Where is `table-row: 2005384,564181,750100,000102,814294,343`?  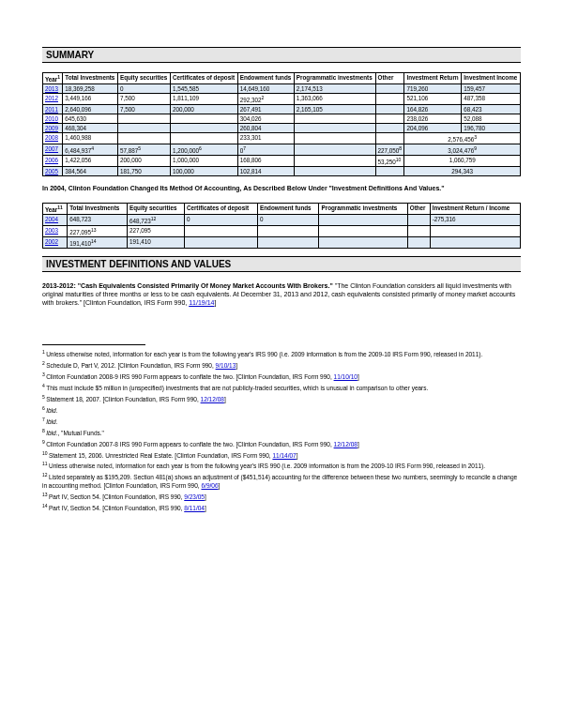 table-row: 2005384,564181,750100,000102,814294,343 is located at coordinates (282, 172).